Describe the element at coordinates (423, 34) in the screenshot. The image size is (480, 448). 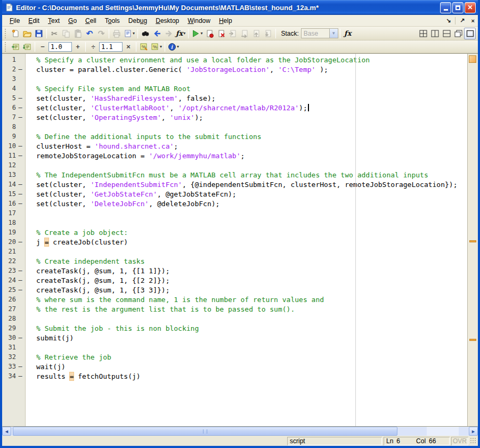
I see `layout-grid-button` at that location.